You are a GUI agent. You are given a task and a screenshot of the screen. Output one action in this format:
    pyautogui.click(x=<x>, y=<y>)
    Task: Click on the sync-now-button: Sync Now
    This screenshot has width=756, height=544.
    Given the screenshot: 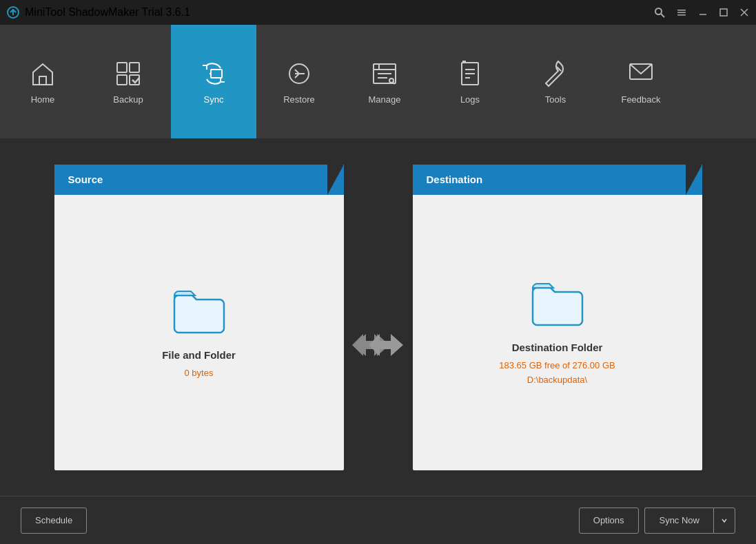 What is the action you would take?
    pyautogui.click(x=679, y=521)
    